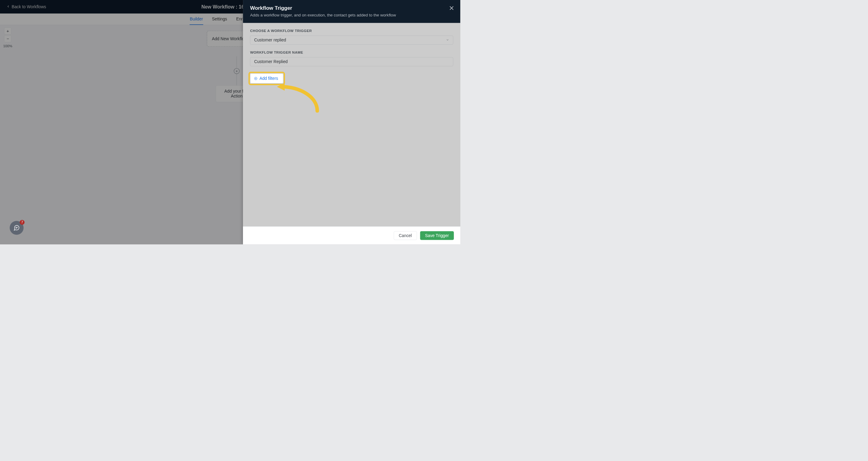 The image size is (868, 461). I want to click on zoom-level-label: 100%, so click(8, 46).